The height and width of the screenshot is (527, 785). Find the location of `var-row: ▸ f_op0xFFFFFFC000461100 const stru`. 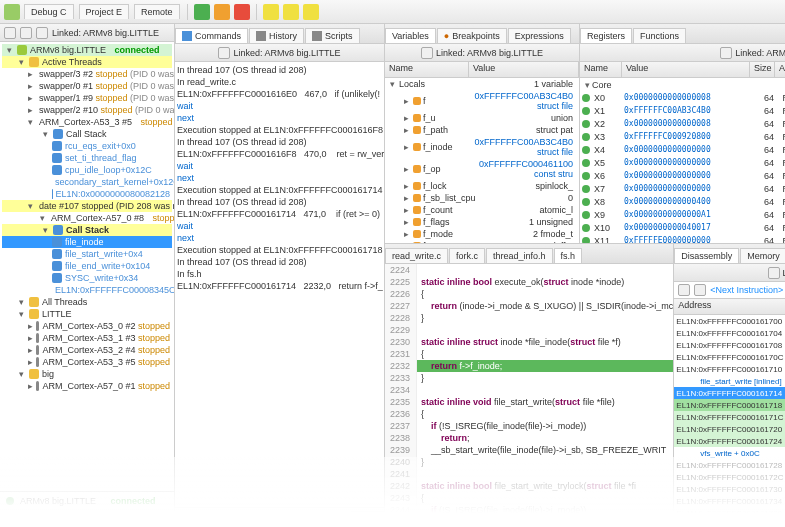

var-row: ▸ f_op0xFFFFFFC000461100 const stru is located at coordinates (482, 169).